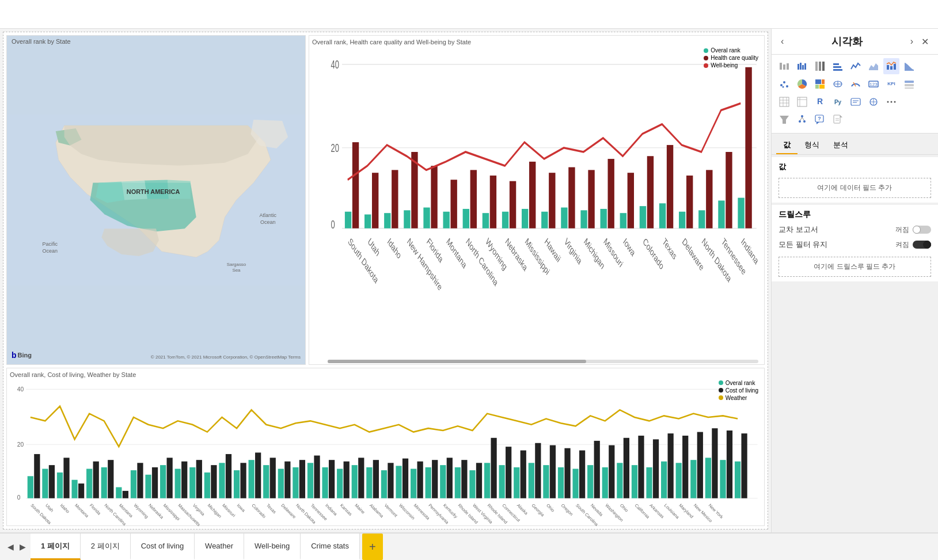  I want to click on viz-slicer, so click(909, 84).